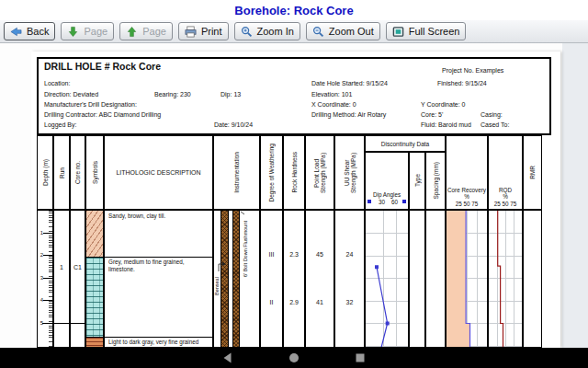  What do you see at coordinates (533, 173) in the screenshot?
I see `col-header-rmr: RMR` at bounding box center [533, 173].